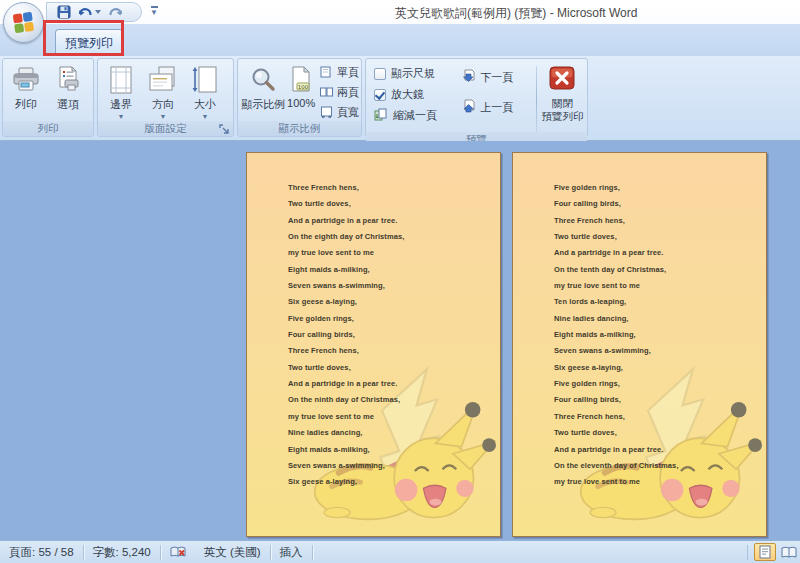  Describe the element at coordinates (789, 552) in the screenshot. I see `full-screen-reading-view-button` at that location.